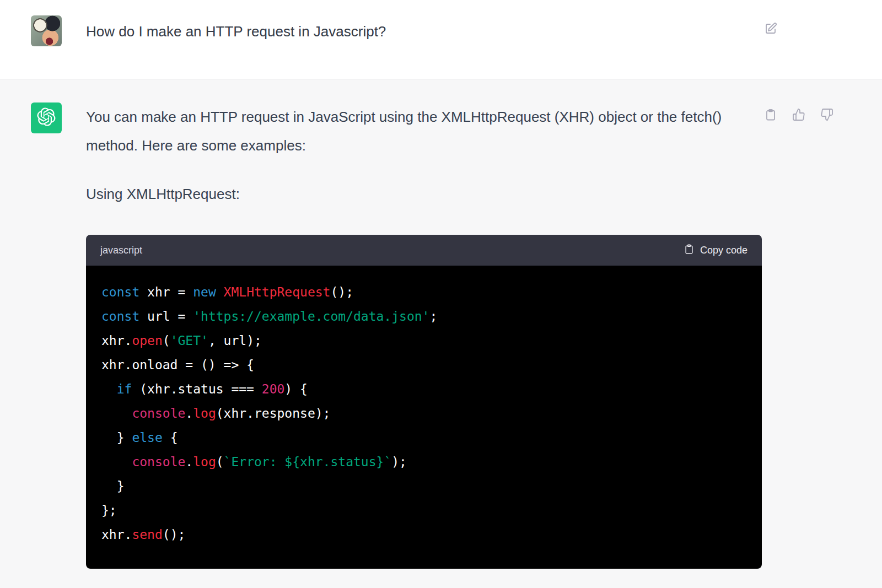 The height and width of the screenshot is (588, 882). I want to click on code-line: const url = 'https://example.com/data.js…, so click(424, 316).